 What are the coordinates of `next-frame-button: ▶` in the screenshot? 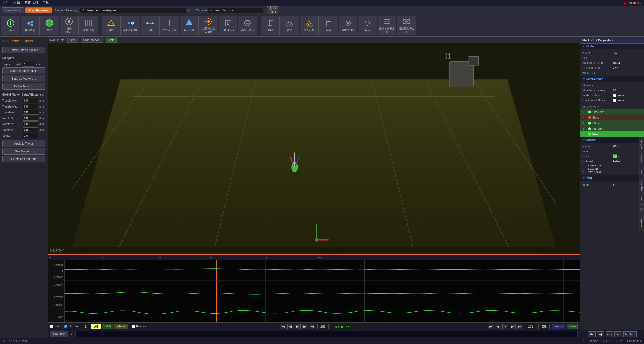 It's located at (305, 326).